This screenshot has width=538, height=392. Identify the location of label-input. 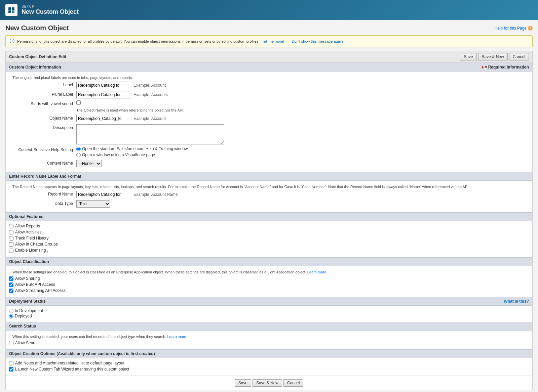
(103, 85).